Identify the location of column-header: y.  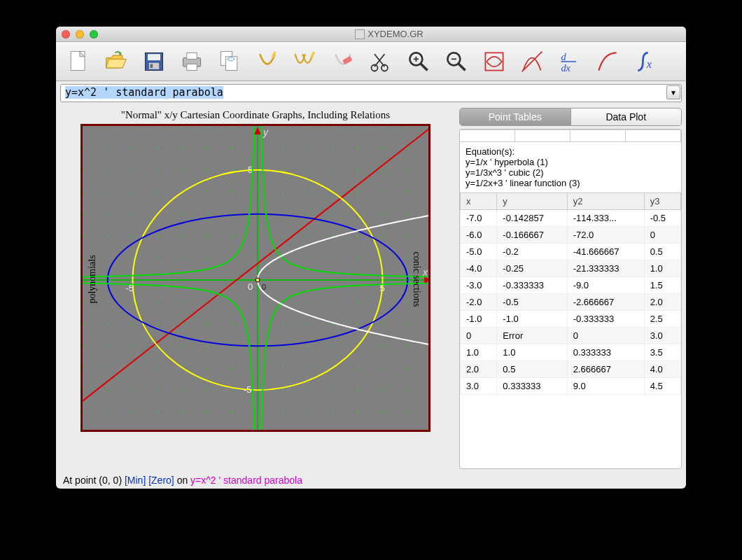
(532, 202).